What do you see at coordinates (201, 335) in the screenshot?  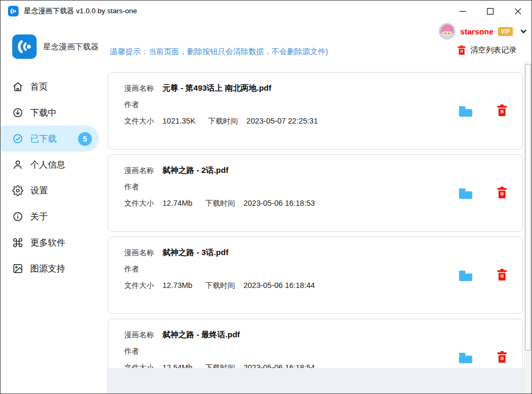 I see `comic-name: 弑神之路 - 最终话.pdf` at bounding box center [201, 335].